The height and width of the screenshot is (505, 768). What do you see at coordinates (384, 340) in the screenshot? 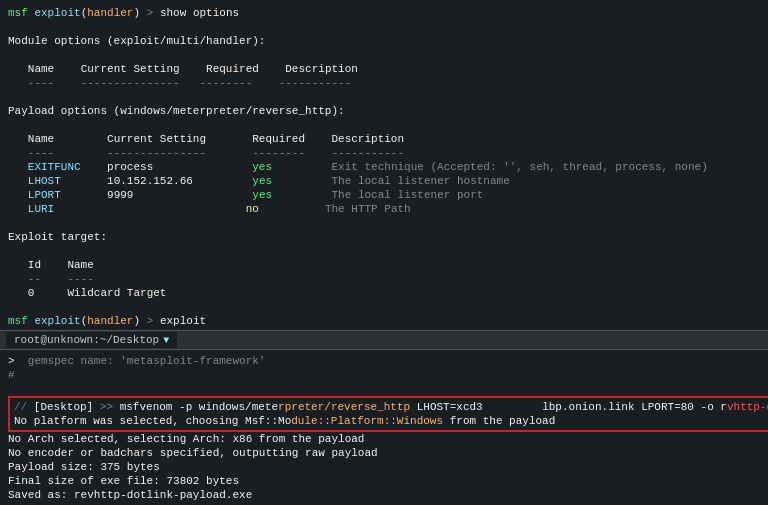
I see `tab-bar: root@unknown:~/Desktop ▼` at bounding box center [384, 340].